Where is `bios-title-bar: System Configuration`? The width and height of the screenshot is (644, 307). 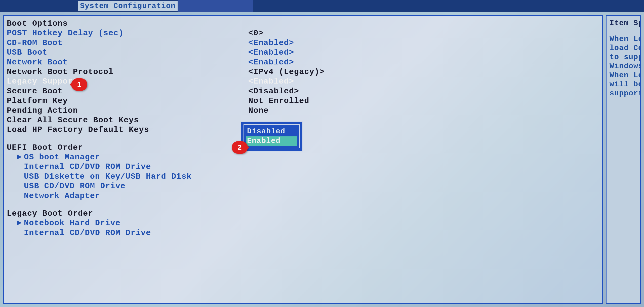
bios-title-bar: System Configuration is located at coordinates (322, 6).